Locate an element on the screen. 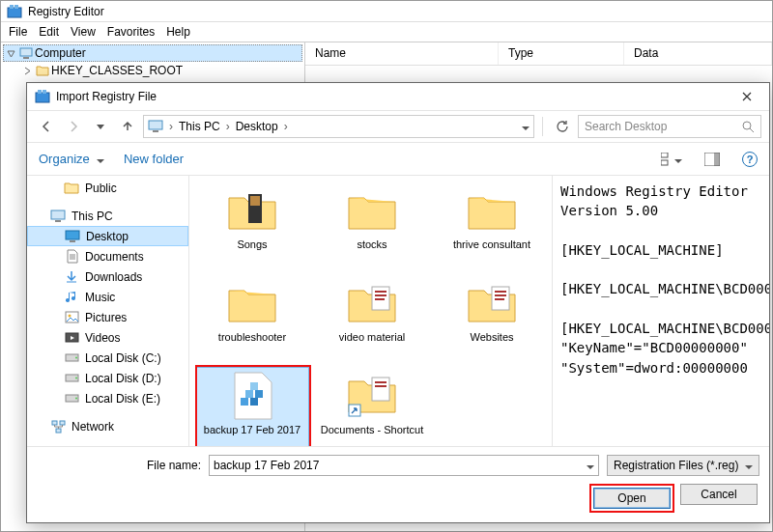  crumb-loc: Desktop is located at coordinates (257, 126).